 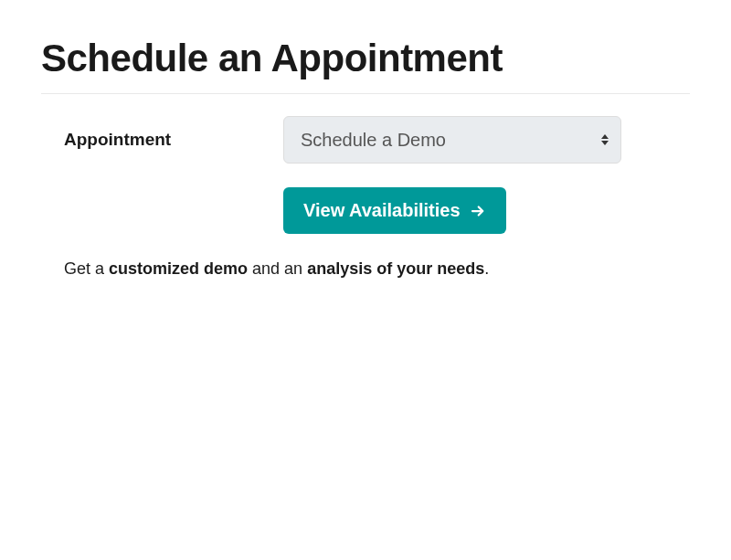 I want to click on description-prefix: Get a, so click(x=86, y=269).